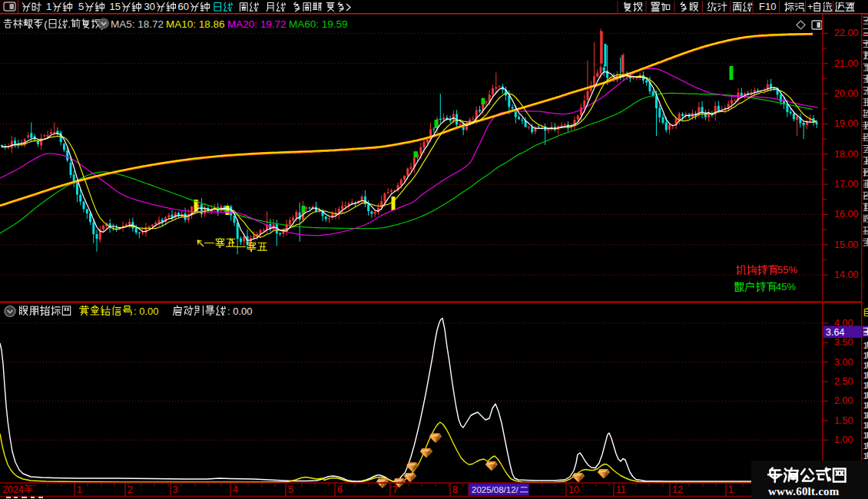  I want to click on svg-text: 2025/08/12/, so click(495, 490).